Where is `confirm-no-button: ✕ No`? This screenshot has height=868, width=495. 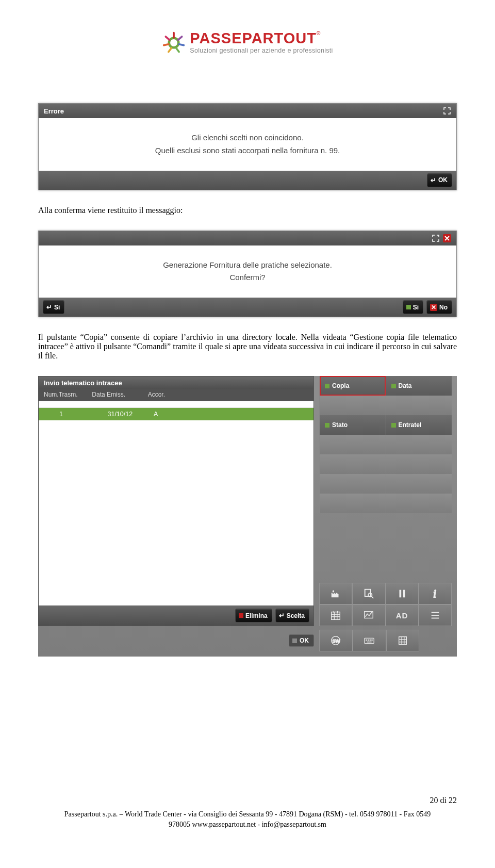 confirm-no-button: ✕ No is located at coordinates (439, 307).